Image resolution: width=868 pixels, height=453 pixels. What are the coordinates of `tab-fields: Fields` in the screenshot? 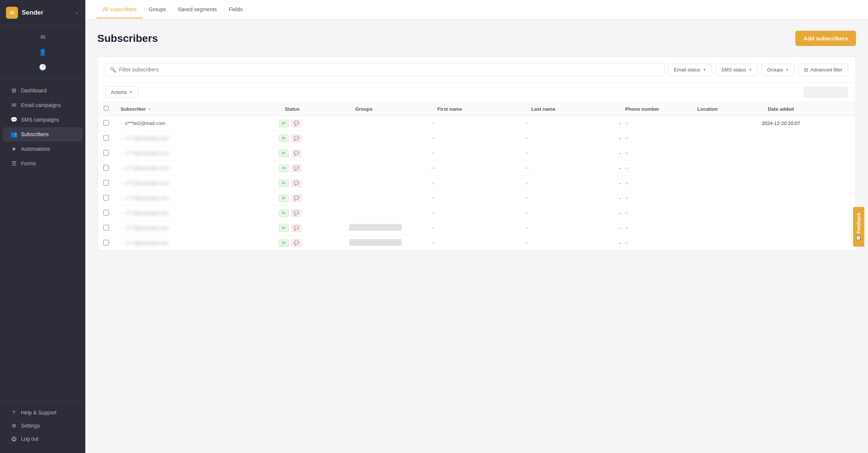 It's located at (236, 10).